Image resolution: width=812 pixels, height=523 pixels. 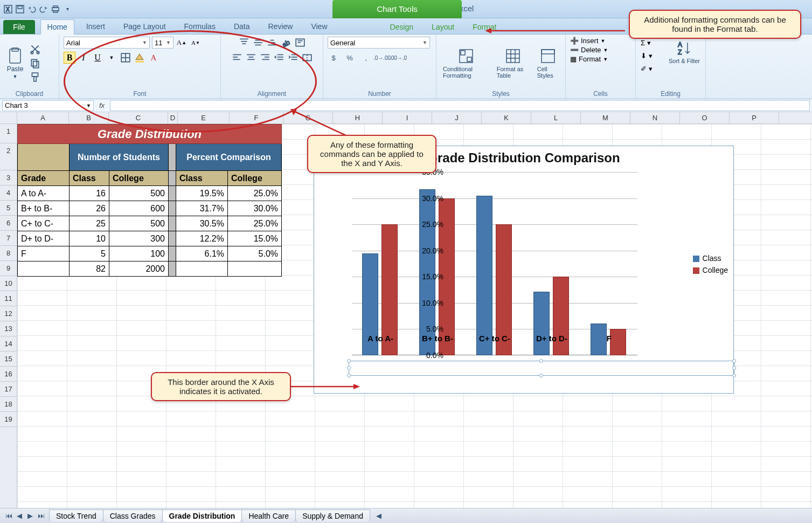 What do you see at coordinates (513, 63) in the screenshot?
I see `format-as-table-button: Format as Table` at bounding box center [513, 63].